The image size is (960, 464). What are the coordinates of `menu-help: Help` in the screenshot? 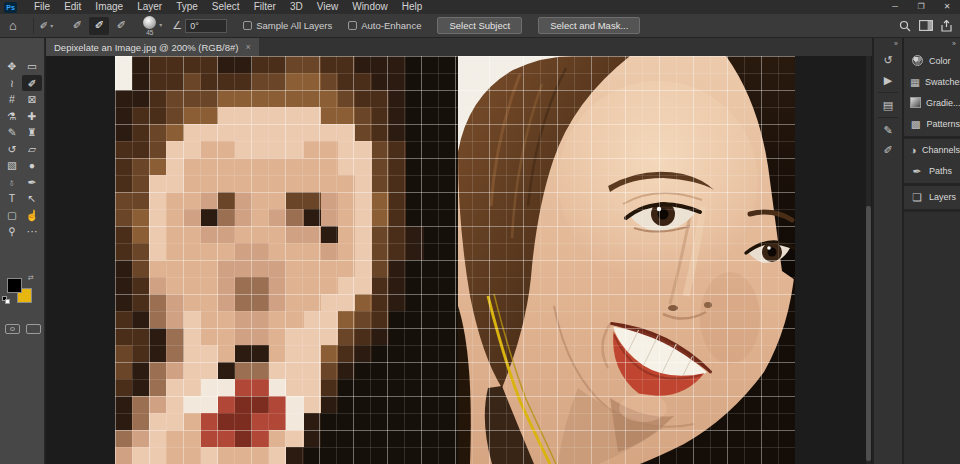 It's located at (412, 7).